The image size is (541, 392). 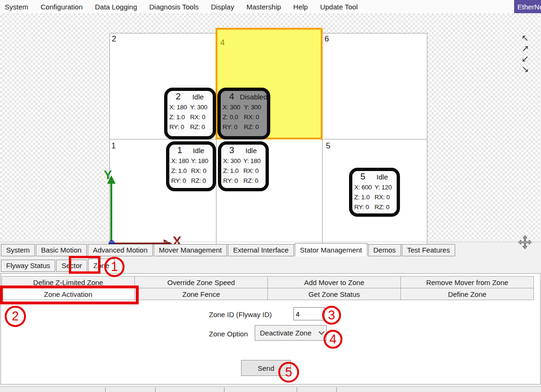 I want to click on define-z-limited-zone-button: Define Z-Limited Zone, so click(x=68, y=282).